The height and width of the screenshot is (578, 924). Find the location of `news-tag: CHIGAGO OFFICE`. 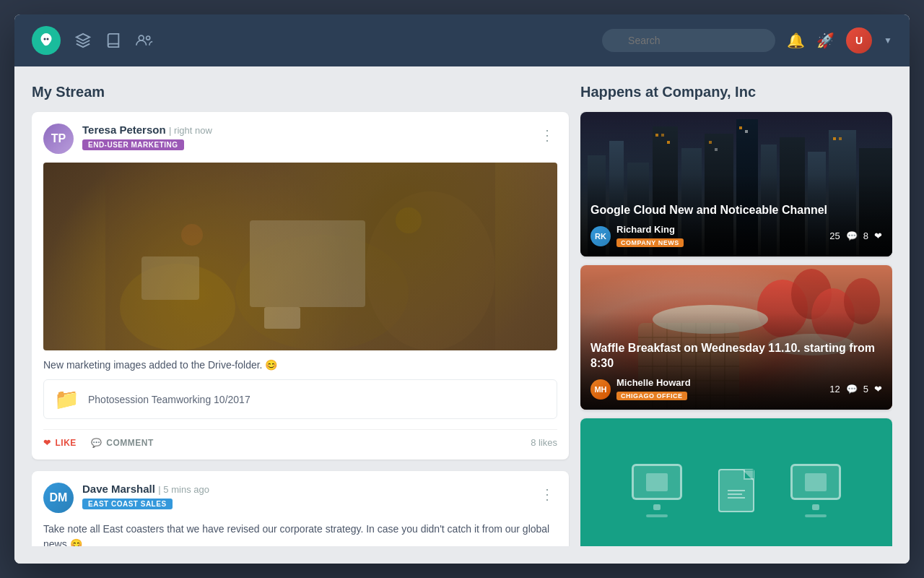

news-tag: CHIGAGO OFFICE is located at coordinates (652, 396).